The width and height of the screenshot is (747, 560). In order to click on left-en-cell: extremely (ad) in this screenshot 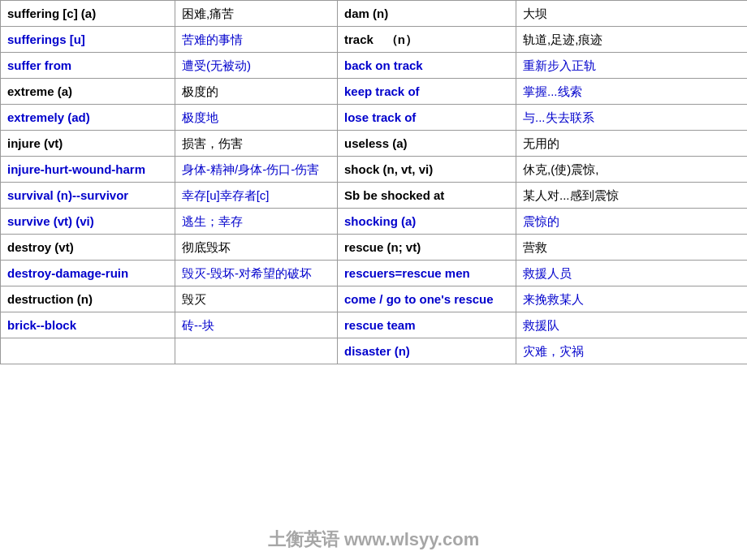, I will do `click(88, 118)`.